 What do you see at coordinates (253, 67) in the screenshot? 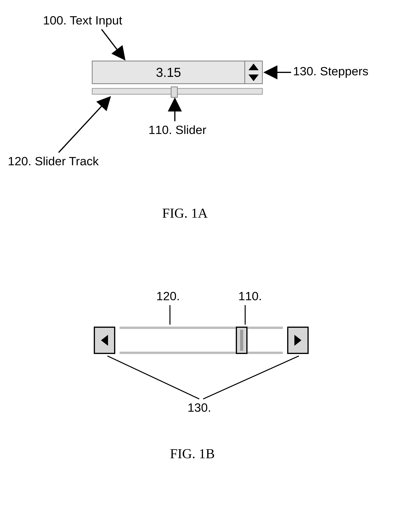
I see `caret-up-icon` at bounding box center [253, 67].